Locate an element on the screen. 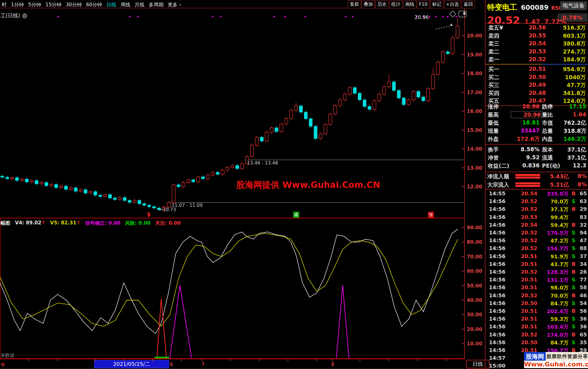 The height and width of the screenshot is (369, 588). price-axis-label: 13.00 is located at coordinates (475, 168).